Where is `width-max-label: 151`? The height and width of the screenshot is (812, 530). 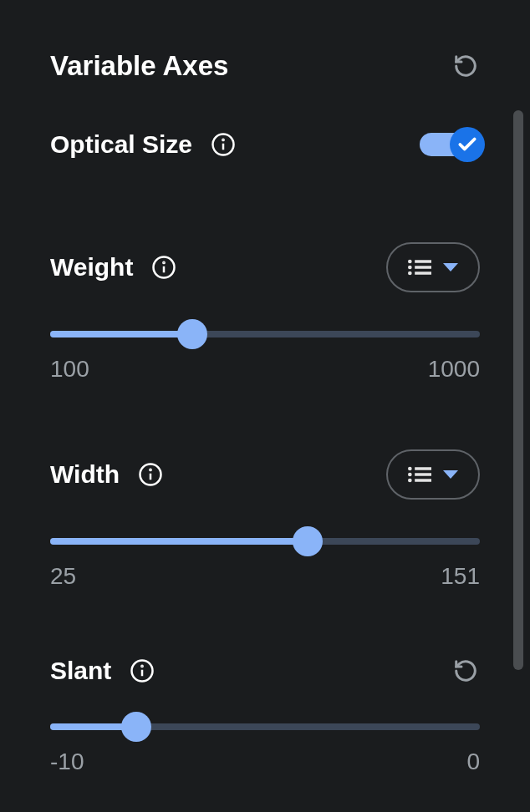
width-max-label: 151 is located at coordinates (460, 576).